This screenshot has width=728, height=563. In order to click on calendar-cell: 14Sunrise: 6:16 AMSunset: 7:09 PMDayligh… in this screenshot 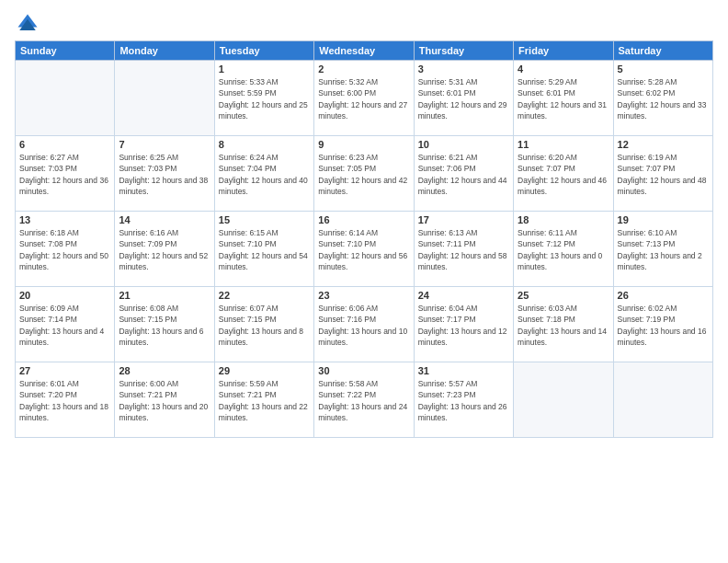, I will do `click(165, 249)`.